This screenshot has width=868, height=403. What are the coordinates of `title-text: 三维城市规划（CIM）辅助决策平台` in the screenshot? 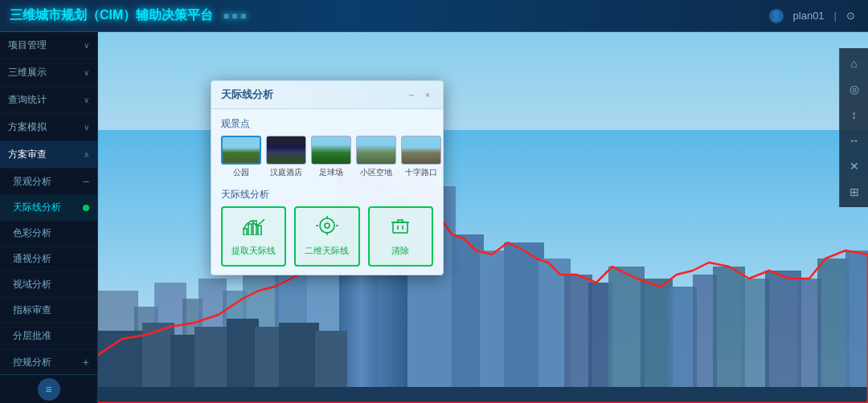 It's located at (111, 14).